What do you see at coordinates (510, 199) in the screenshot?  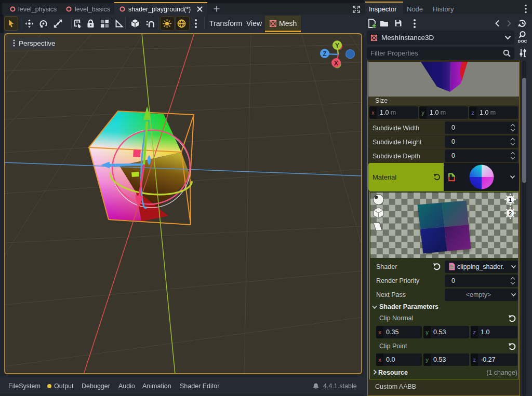 I see `svg-text: 1` at bounding box center [510, 199].